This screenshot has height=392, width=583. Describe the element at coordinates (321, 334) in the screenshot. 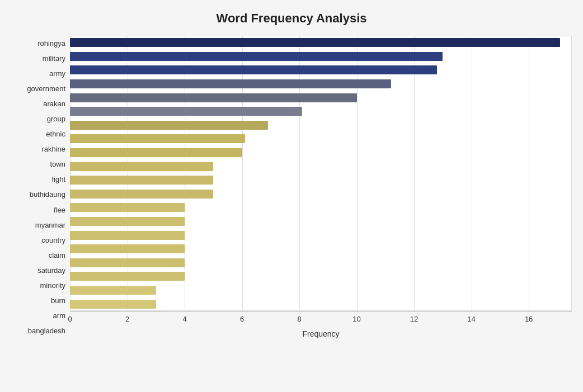

I see `x-axis-label: Frequency` at that location.